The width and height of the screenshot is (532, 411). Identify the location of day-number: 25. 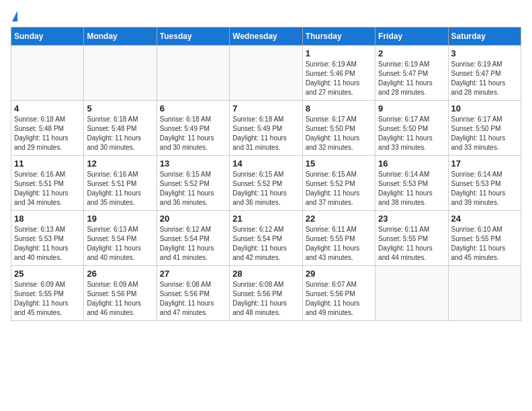
(47, 274).